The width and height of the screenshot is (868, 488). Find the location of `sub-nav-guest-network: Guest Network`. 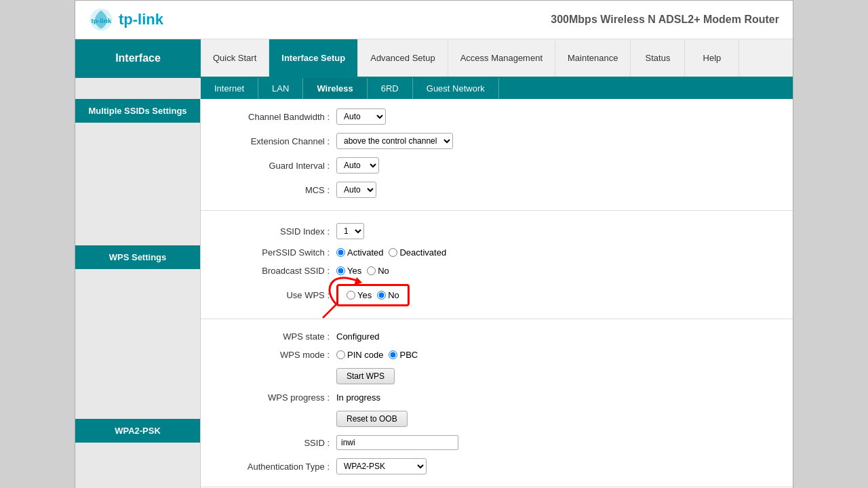

sub-nav-guest-network: Guest Network is located at coordinates (456, 88).